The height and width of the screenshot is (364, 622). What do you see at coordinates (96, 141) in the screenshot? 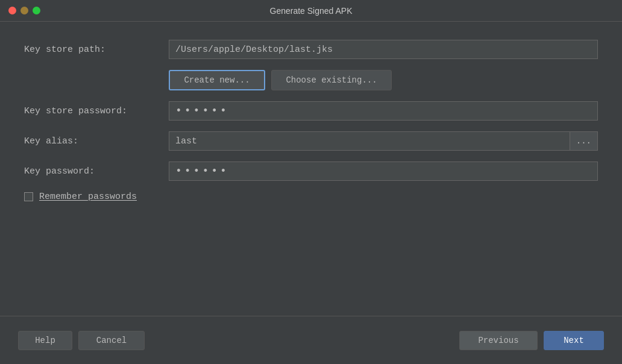
I see `key-alias-label: Key alias:` at bounding box center [96, 141].